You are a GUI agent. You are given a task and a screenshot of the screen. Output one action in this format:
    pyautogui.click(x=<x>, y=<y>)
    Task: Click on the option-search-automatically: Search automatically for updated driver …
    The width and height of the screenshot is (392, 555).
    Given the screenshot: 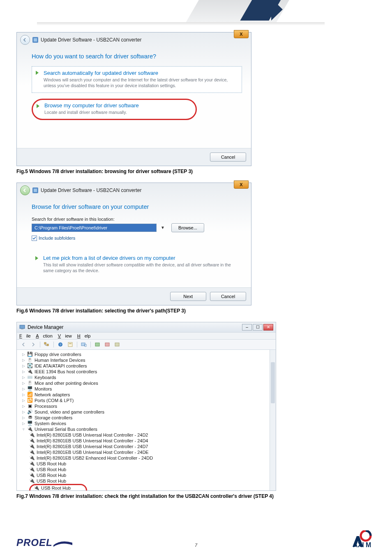 What is the action you would take?
    pyautogui.click(x=137, y=80)
    